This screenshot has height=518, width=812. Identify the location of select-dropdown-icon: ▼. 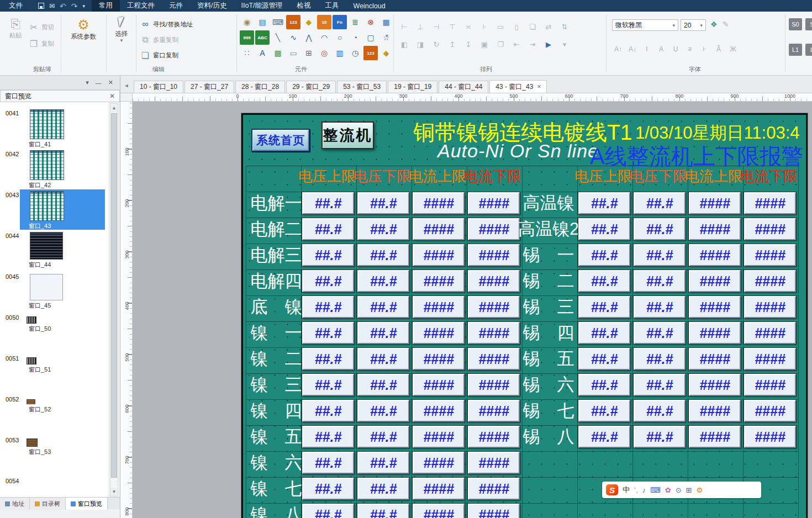
(122, 41).